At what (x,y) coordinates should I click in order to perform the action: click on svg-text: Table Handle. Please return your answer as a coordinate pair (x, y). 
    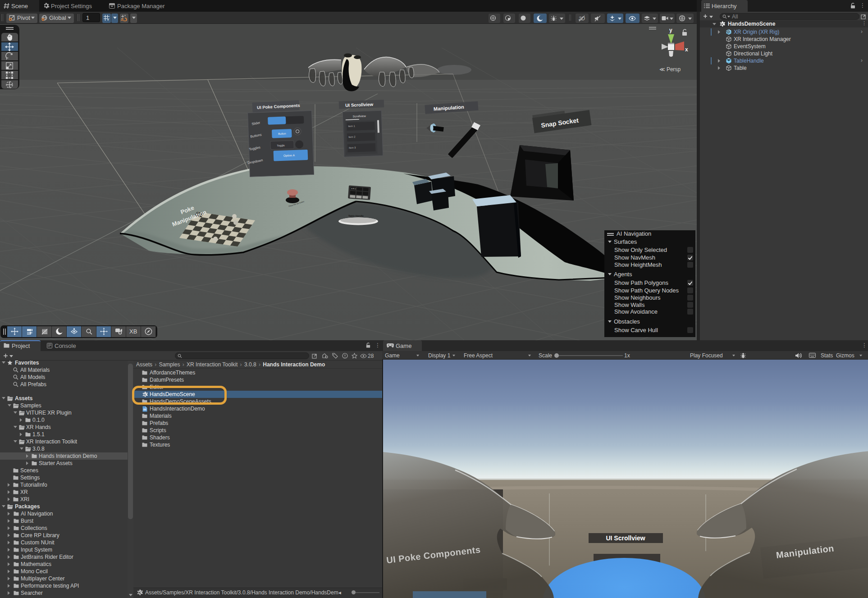
    Looking at the image, I should click on (356, 216).